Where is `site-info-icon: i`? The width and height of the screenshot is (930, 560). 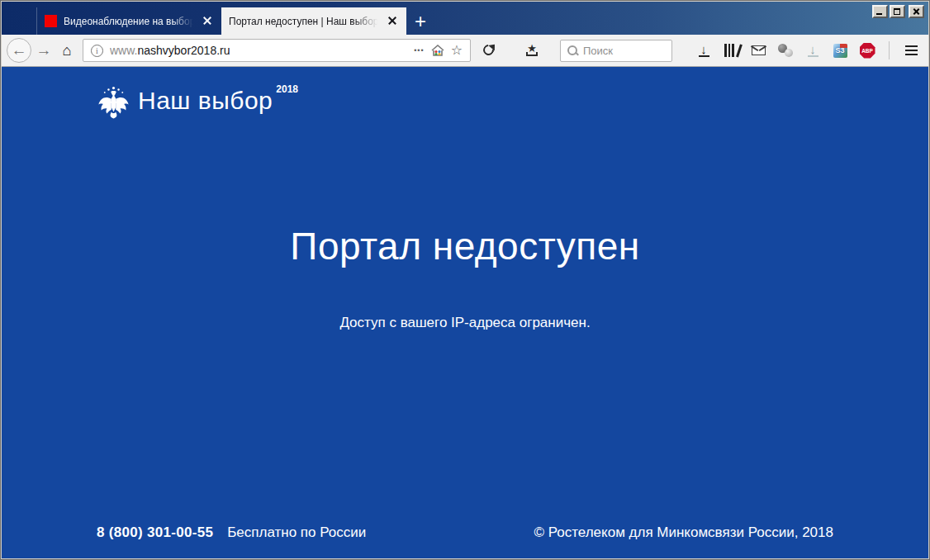 site-info-icon: i is located at coordinates (97, 51).